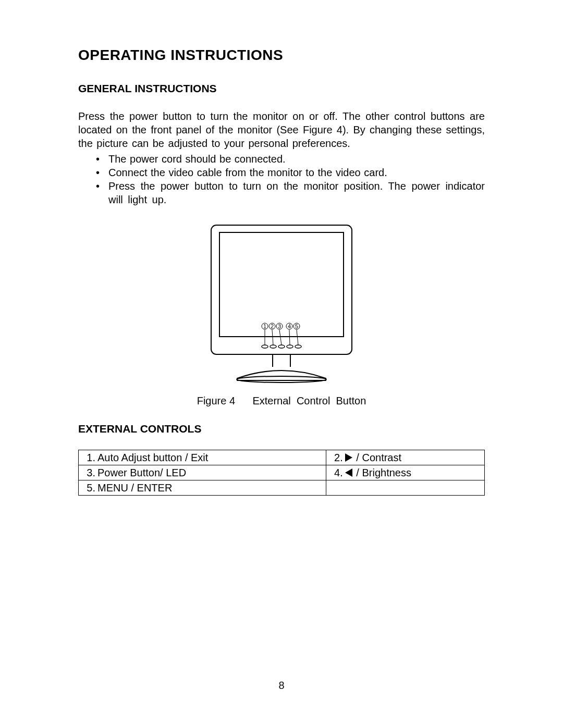  Describe the element at coordinates (282, 179) in the screenshot. I see `bullet-list: The power cord should be connected. Conn…` at that location.